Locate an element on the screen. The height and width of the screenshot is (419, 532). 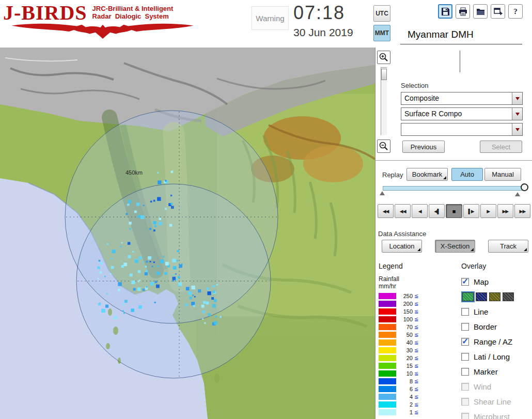
map-style-swatches is located at coordinates (497, 297).